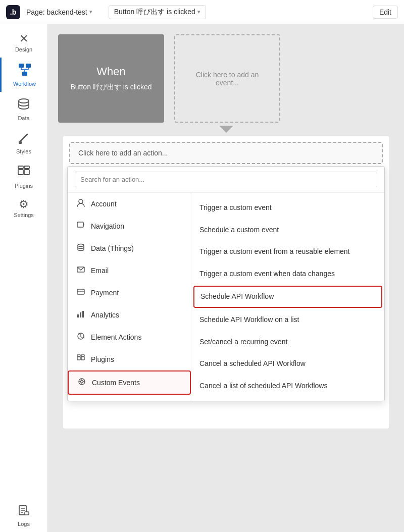  Describe the element at coordinates (226, 129) in the screenshot. I see `down-arrow-icon` at that location.